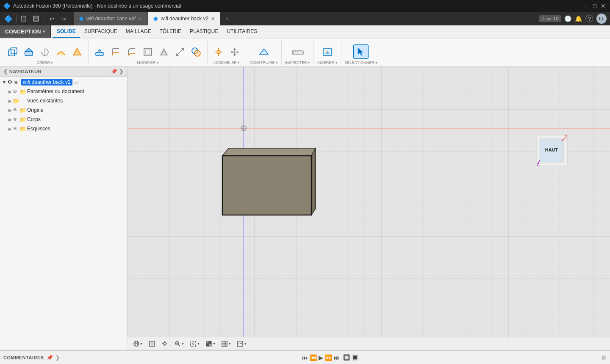 The image size is (610, 364). I want to click on root-lock-icon: ⊙, so click(76, 82).